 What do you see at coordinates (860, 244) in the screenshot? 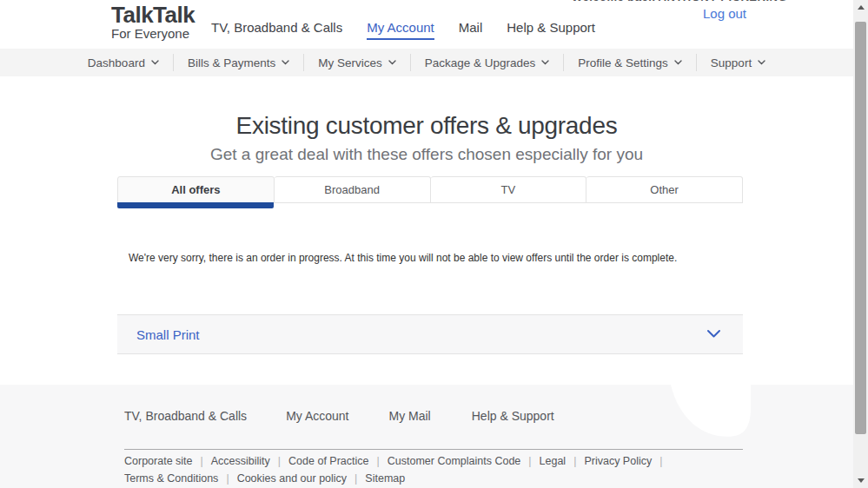
I see `vertical-scrollbar` at bounding box center [860, 244].